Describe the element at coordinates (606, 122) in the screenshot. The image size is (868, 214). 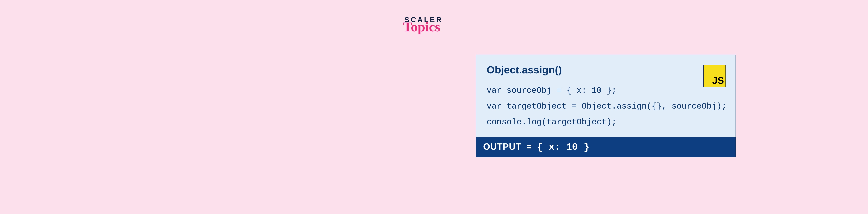
I see `code-line-3: console.log(targetObject);` at that location.